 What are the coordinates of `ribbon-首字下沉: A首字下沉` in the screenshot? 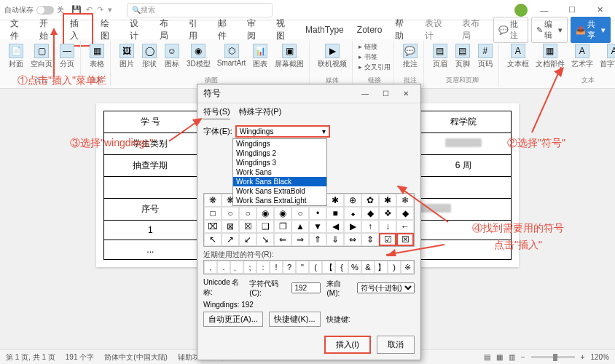 It's located at (606, 57).